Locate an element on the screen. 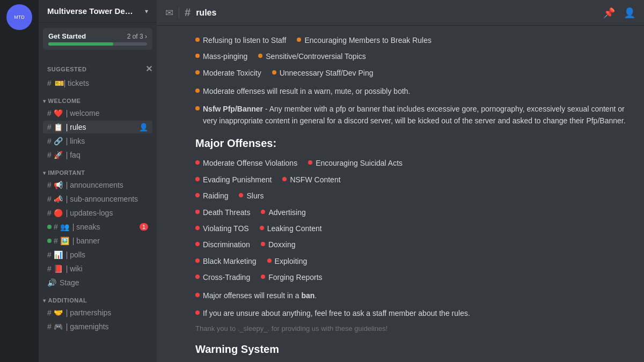 Image resolution: width=644 pixels, height=362 pixels. major-offense-row: Violating TOSLeaking Content is located at coordinates (415, 229).